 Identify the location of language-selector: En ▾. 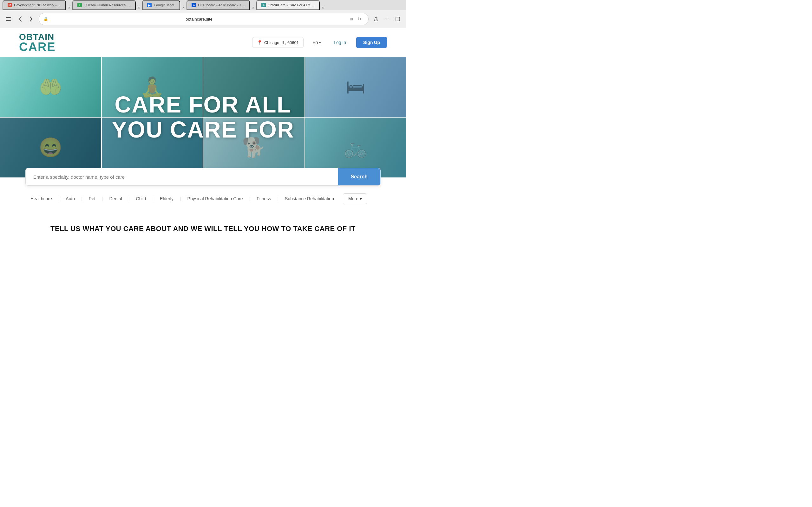
(317, 43).